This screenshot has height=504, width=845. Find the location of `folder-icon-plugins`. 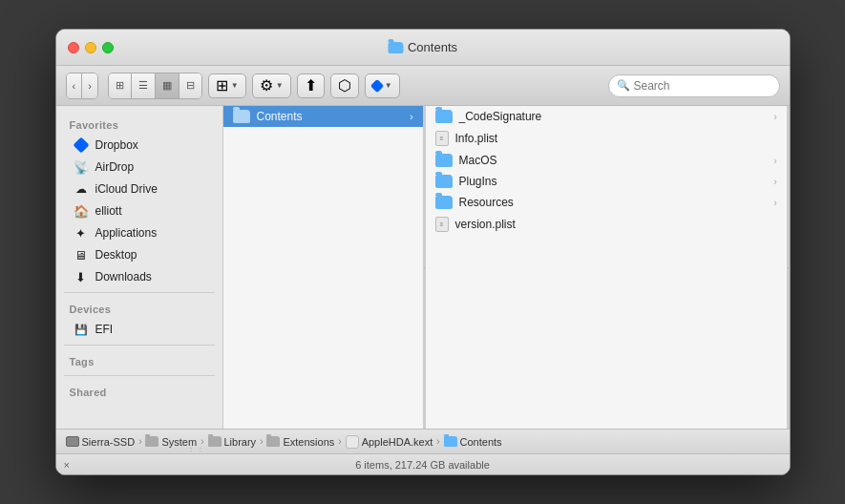

folder-icon-plugins is located at coordinates (444, 181).